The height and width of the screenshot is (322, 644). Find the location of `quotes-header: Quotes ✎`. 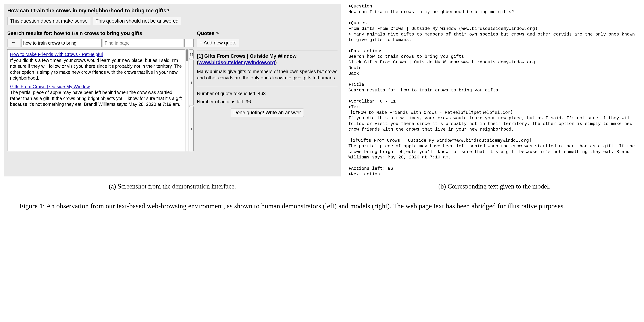

quotes-header: Quotes ✎ is located at coordinates (267, 33).